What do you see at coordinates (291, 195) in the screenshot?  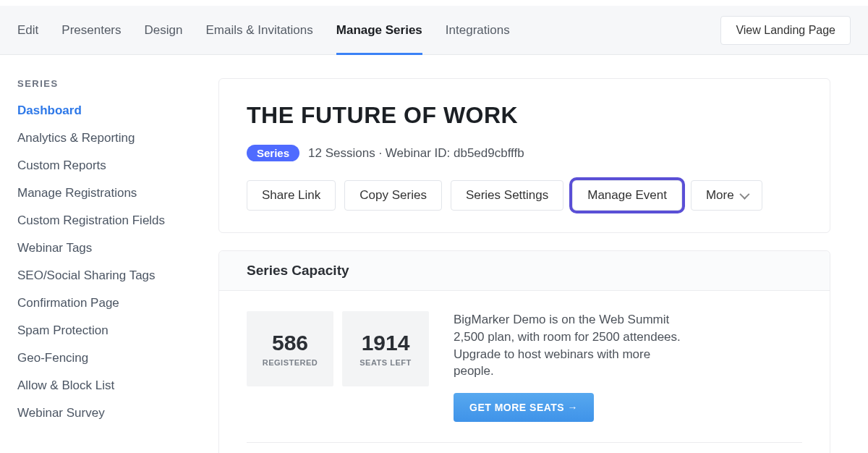 I see `share-link-button: Share Link` at bounding box center [291, 195].